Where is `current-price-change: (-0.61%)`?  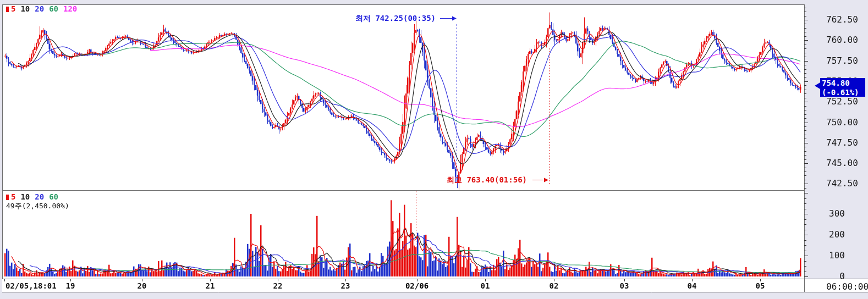
current-price-change: (-0.61%) is located at coordinates (844, 92).